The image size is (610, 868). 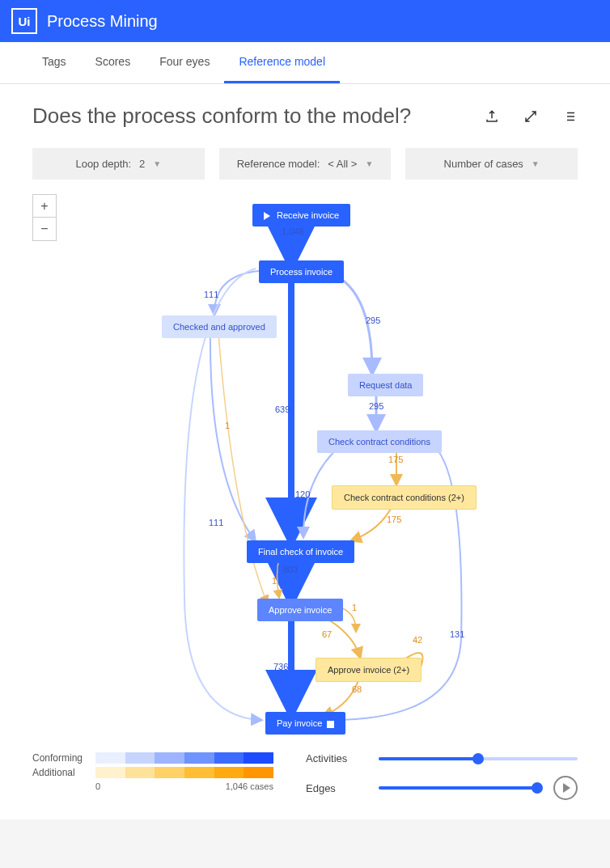 What do you see at coordinates (458, 788) in the screenshot?
I see `slider-edges` at bounding box center [458, 788].